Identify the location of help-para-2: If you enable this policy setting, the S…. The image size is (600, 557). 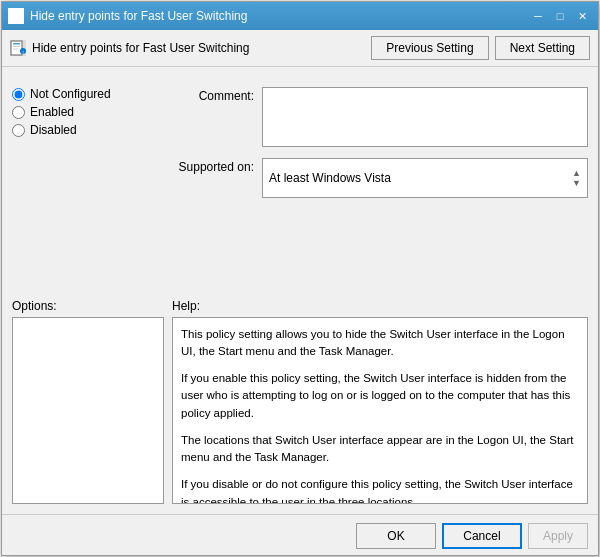
(380, 396).